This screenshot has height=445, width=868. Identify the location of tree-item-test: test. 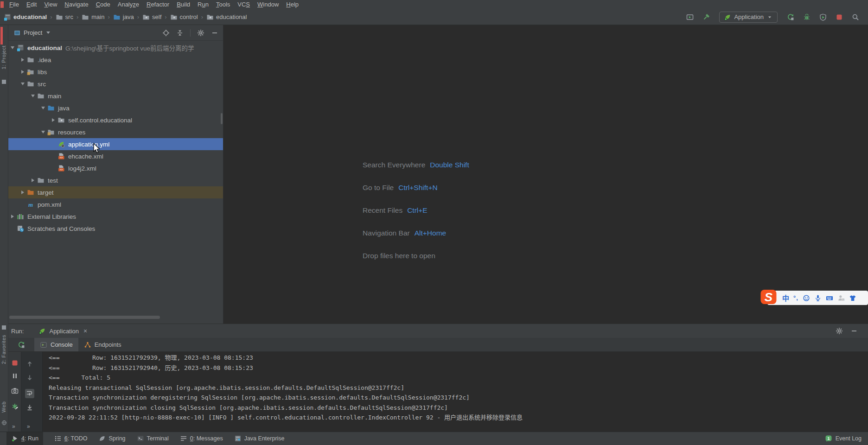
(116, 180).